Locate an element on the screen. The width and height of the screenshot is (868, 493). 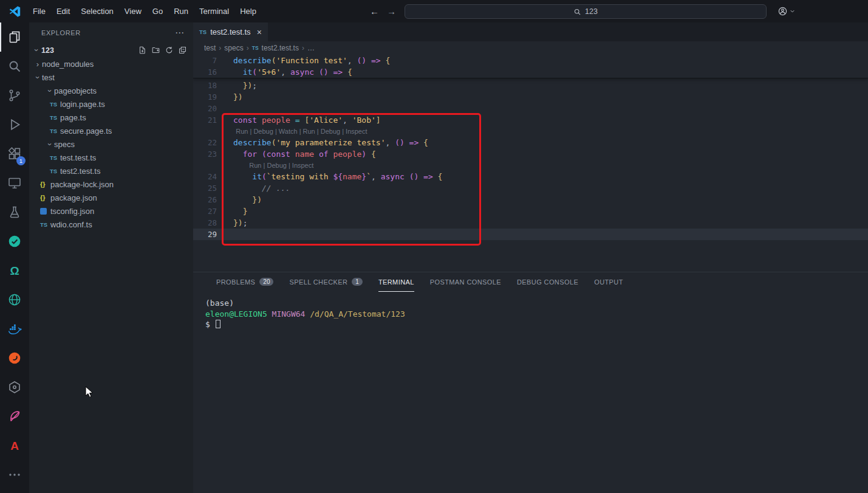
panel-tab-terminal: TERMINAL is located at coordinates (396, 282).